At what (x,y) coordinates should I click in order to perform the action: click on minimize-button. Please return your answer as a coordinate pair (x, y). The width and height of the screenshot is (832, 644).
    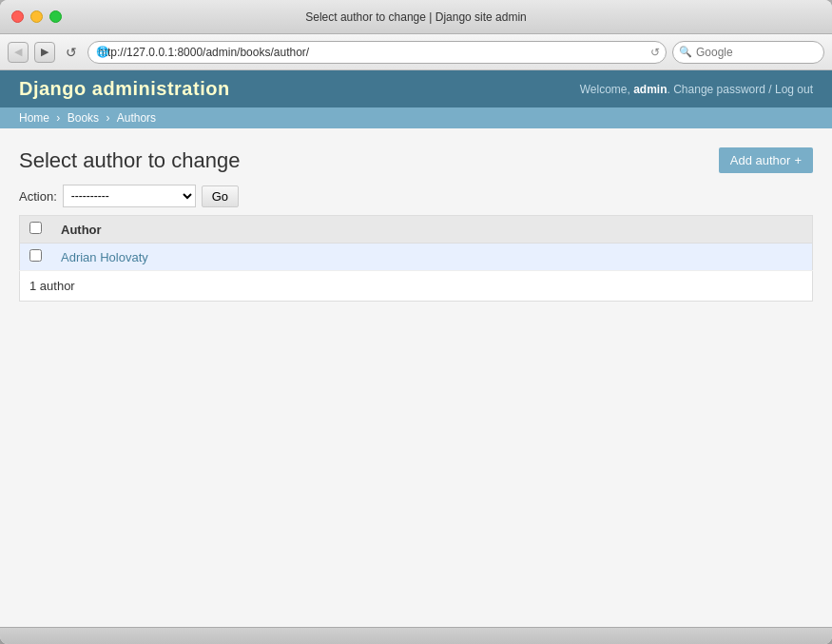
    Looking at the image, I should click on (36, 17).